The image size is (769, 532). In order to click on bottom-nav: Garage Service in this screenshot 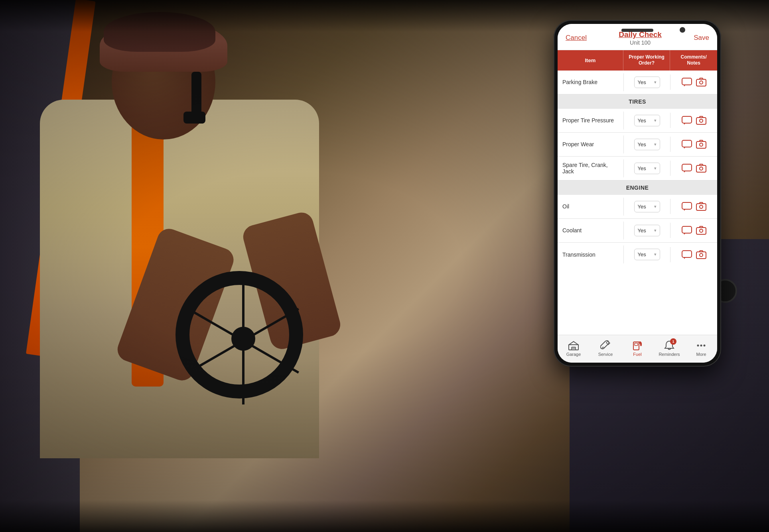, I will do `click(637, 349)`.